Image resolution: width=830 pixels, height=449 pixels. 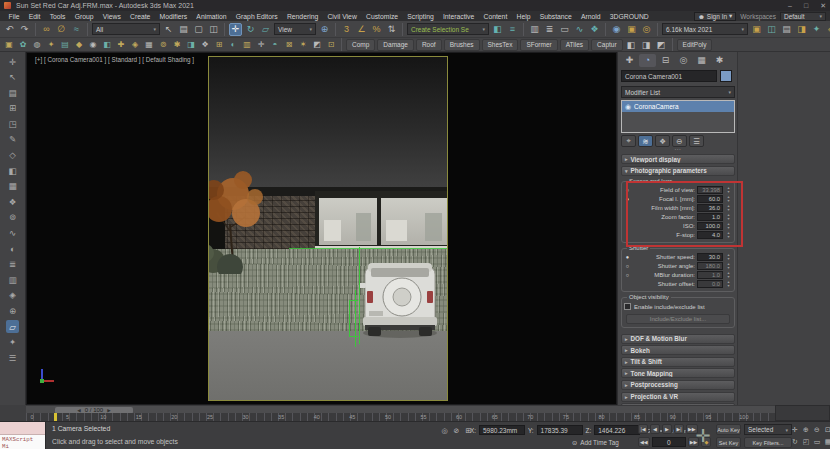 What do you see at coordinates (84, 16) in the screenshot?
I see `menu-item: Group` at bounding box center [84, 16].